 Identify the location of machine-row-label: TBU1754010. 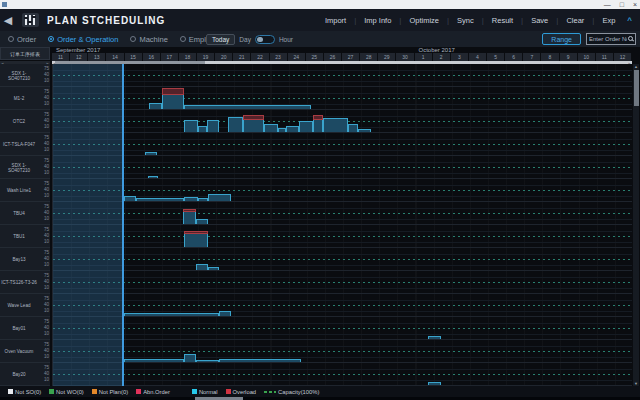
(25, 236).